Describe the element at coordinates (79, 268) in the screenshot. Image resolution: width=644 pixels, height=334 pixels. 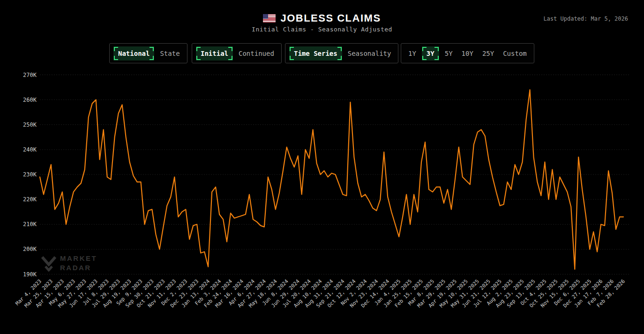
I see `watermark-line2: RADAR` at that location.